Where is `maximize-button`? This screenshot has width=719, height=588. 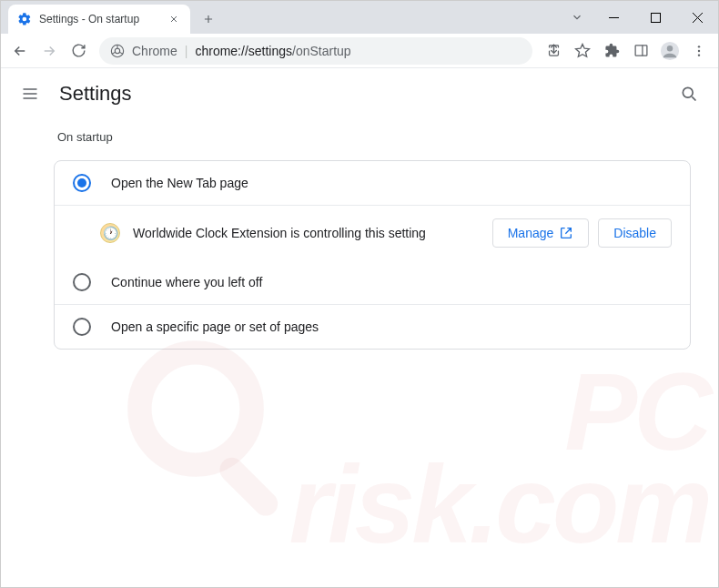 maximize-button is located at coordinates (655, 17).